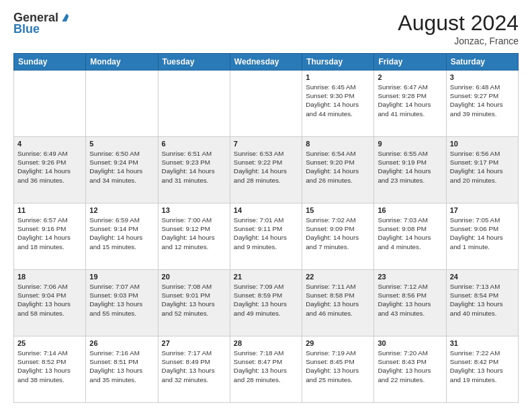  What do you see at coordinates (482, 167) in the screenshot?
I see `day-info: Sunrise: 6:56 AM Sunset: 9:17 PM Dayligh…` at bounding box center [482, 167].